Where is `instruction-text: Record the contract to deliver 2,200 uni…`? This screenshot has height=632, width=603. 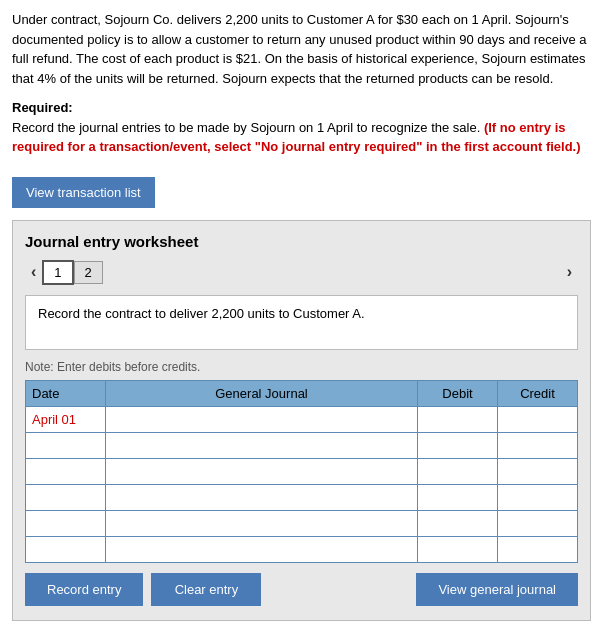 instruction-text: Record the contract to deliver 2,200 uni… is located at coordinates (202, 314).